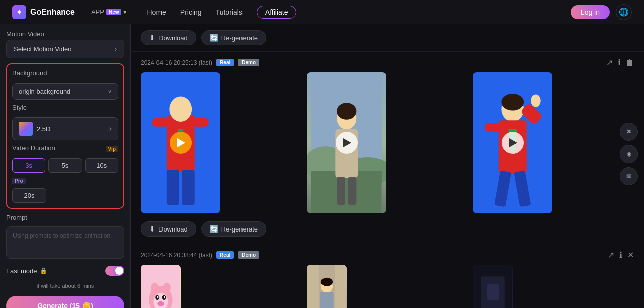 The image size is (644, 308). Describe the element at coordinates (125, 12) in the screenshot. I see `app-chevron-icon: ▾` at that location.